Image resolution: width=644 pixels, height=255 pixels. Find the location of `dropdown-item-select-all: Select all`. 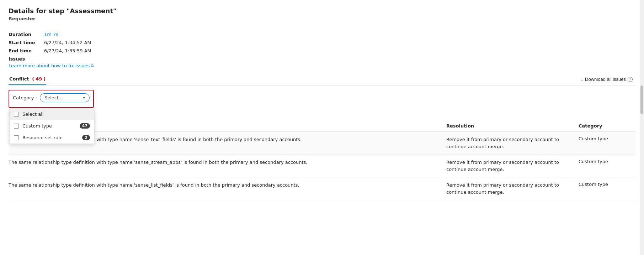

dropdown-item-select-all: Select all is located at coordinates (52, 114).